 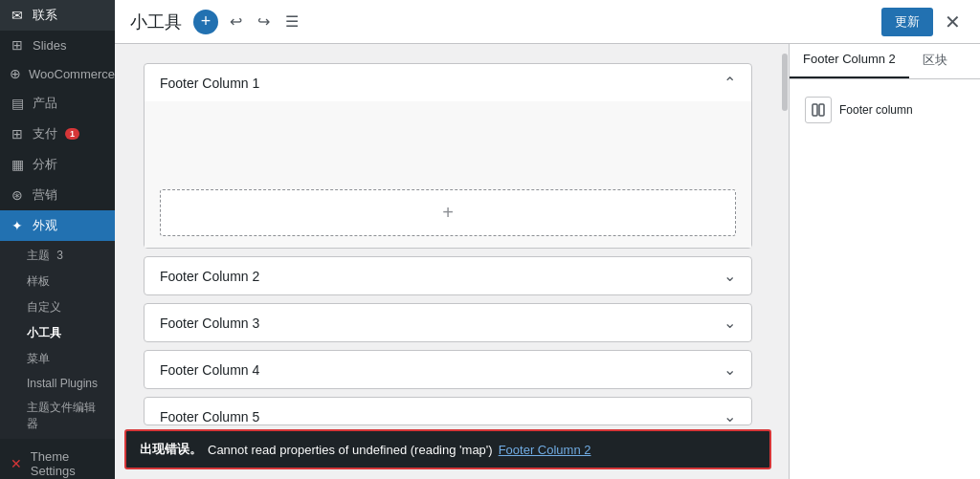 What do you see at coordinates (57, 416) in the screenshot?
I see `submenu-theme-editor: 主题文件编辑器` at bounding box center [57, 416].